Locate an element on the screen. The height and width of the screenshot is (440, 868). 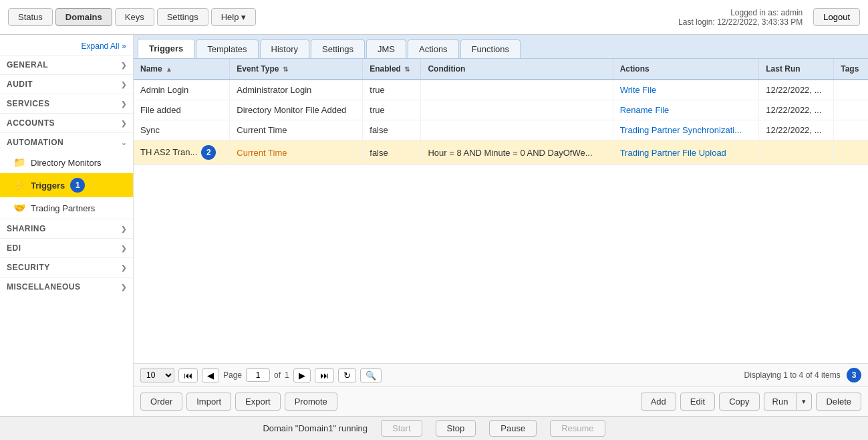
sidebar-section-audit: AUDIT ❯ is located at coordinates (67, 84).